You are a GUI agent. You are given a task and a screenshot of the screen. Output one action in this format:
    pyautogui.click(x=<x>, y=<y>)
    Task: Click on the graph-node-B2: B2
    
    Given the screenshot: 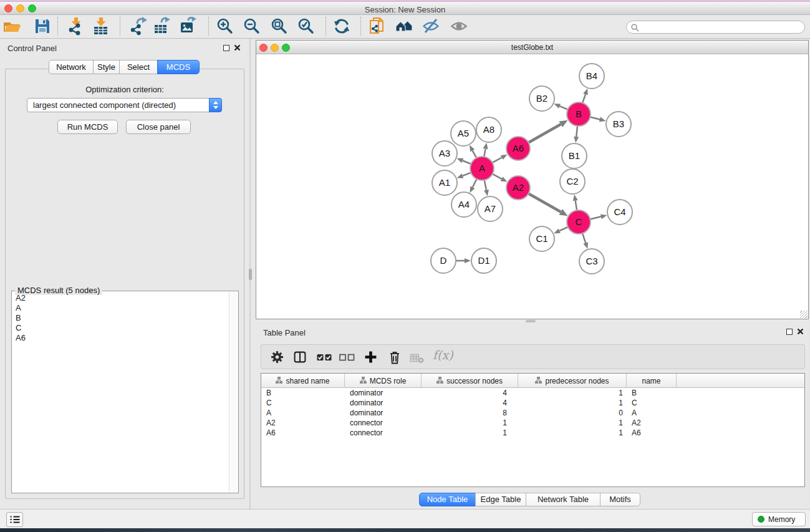 What is the action you would take?
    pyautogui.click(x=542, y=99)
    